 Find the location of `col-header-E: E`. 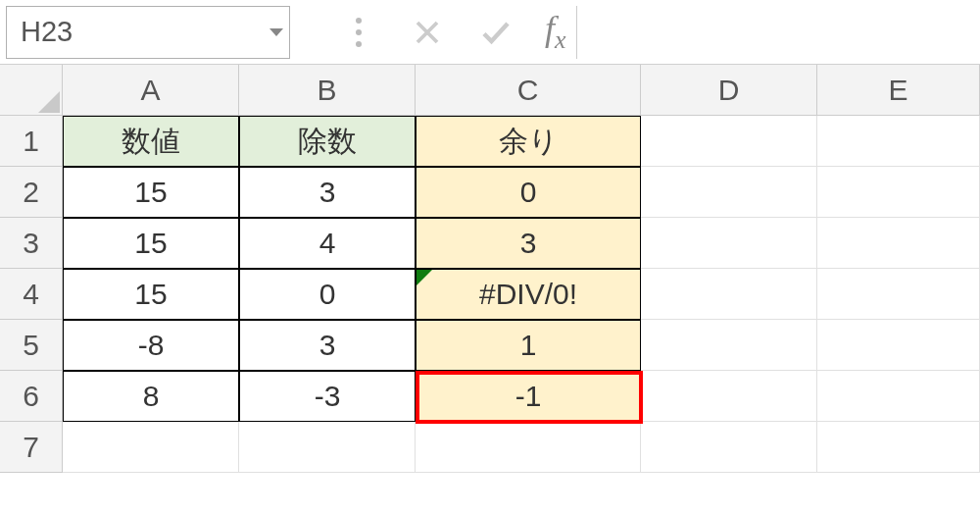

col-header-E: E is located at coordinates (899, 90).